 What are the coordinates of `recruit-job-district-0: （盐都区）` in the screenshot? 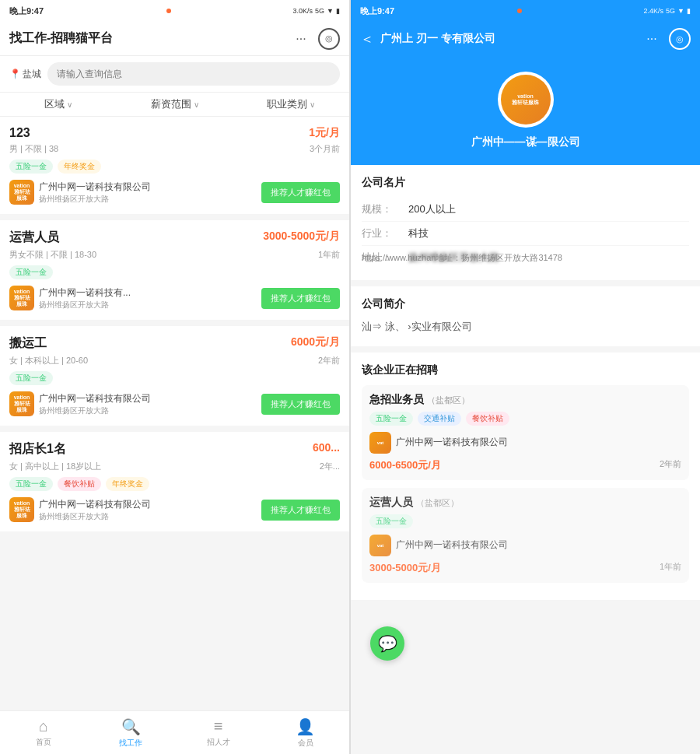 It's located at (448, 400).